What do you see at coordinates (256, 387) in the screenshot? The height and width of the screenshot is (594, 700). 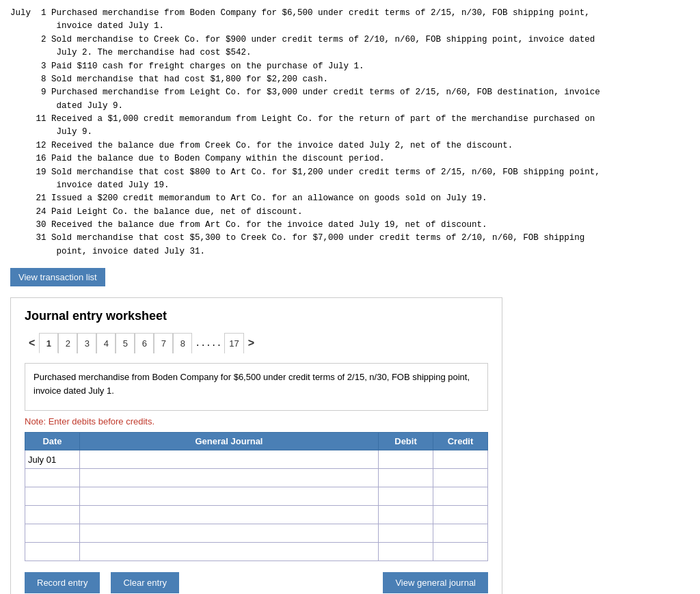 I see `transaction-description: Purchased merchandise from Boden Company…` at bounding box center [256, 387].